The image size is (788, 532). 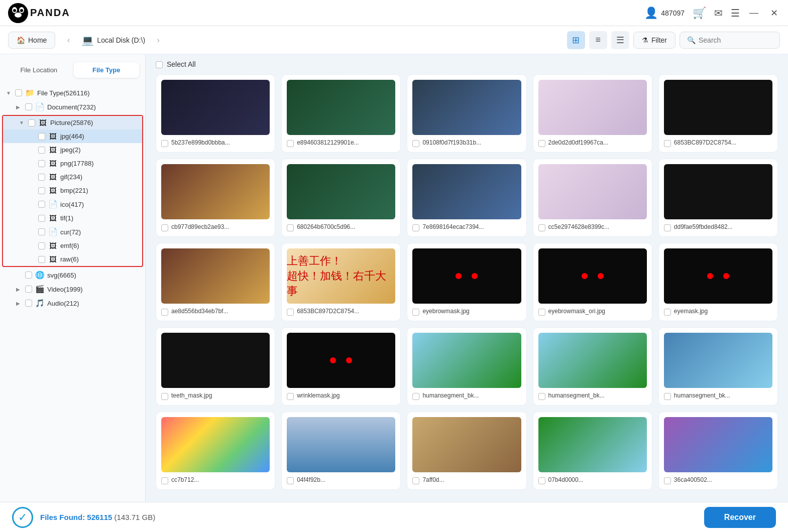 I want to click on tree-item-tif: 🖼tif(1), so click(x=72, y=218).